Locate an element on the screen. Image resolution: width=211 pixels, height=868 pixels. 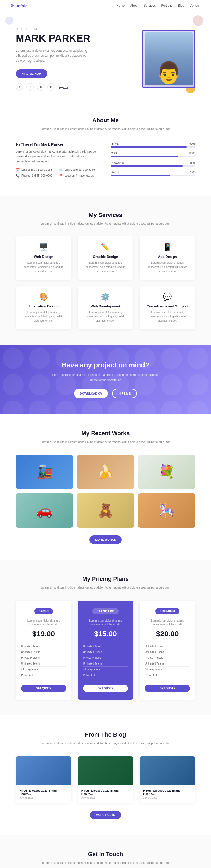
portfolio-item-2: 🍌 is located at coordinates (106, 472).